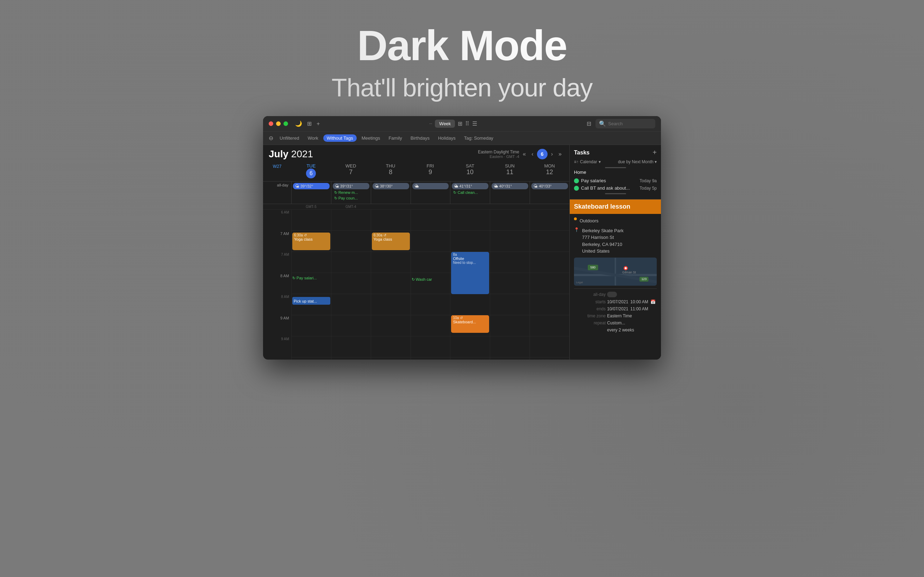 The height and width of the screenshot is (577, 924). Describe the element at coordinates (615, 302) in the screenshot. I see `starts-field: starts 10/07/2021 10:00 AM 📅` at that location.